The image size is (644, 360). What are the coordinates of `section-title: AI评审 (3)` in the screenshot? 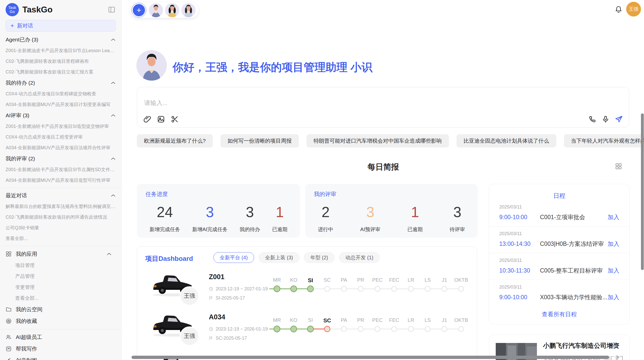 It's located at (58, 115).